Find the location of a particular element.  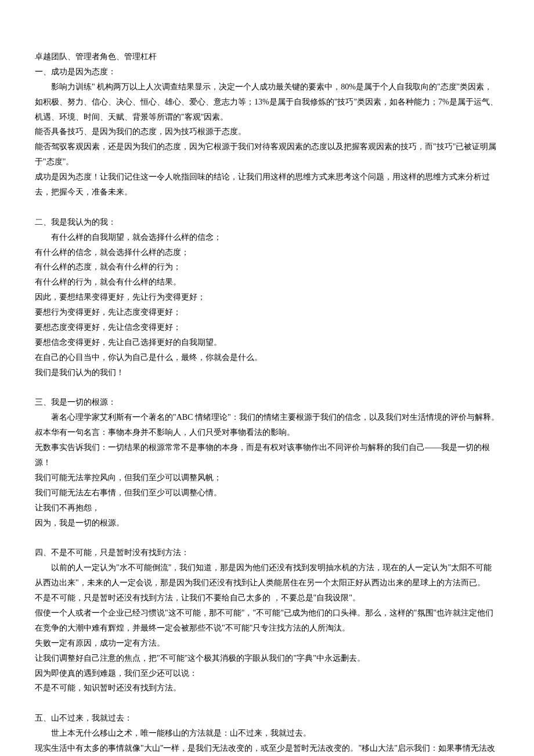

section-heading: 三、我是一切的根源： is located at coordinates (267, 402).